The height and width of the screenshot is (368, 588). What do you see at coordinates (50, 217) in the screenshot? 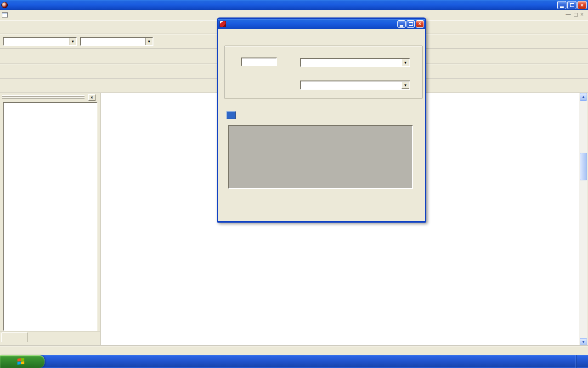
I see `project-tree` at bounding box center [50, 217].